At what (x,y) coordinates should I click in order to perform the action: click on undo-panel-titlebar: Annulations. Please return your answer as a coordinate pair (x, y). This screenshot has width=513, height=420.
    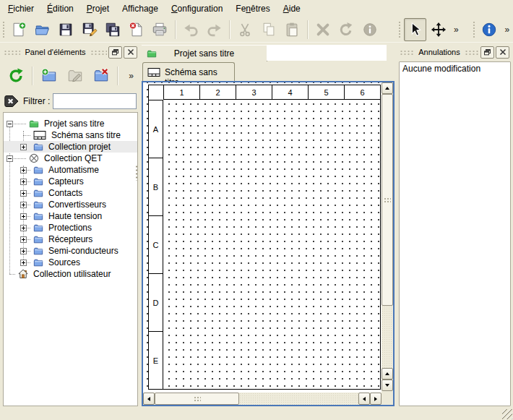
    Looking at the image, I should click on (454, 52).